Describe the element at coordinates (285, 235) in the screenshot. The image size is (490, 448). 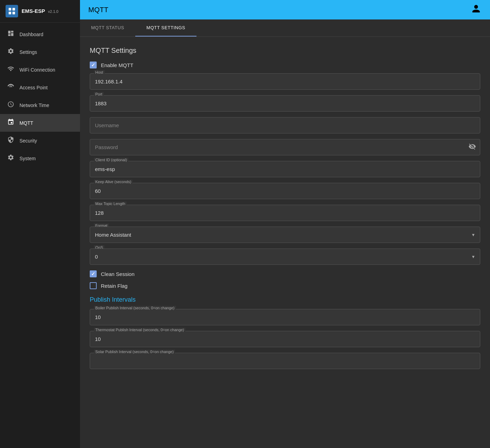
I see `format-field: Format Home Assistant Default Nested Sin…` at that location.